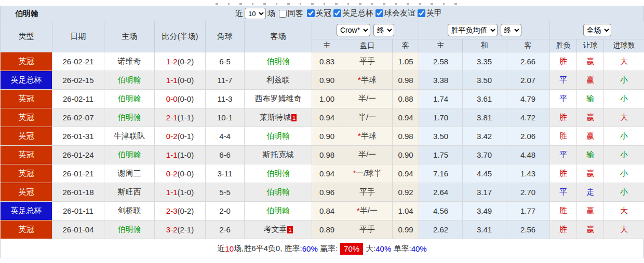  Describe the element at coordinates (327, 174) in the screenshot. I see `home-odds-cell: 0.94` at that location.